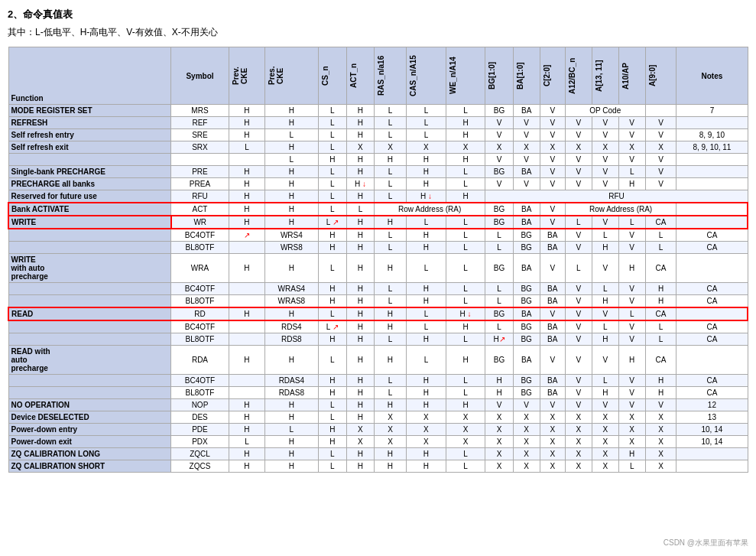 This screenshot has width=756, height=556. What do you see at coordinates (378, 430) in the screenshot?
I see `table-row: Power-down entryPDEHLHXXXXXXXXXXX10, 14` at bounding box center [378, 430].